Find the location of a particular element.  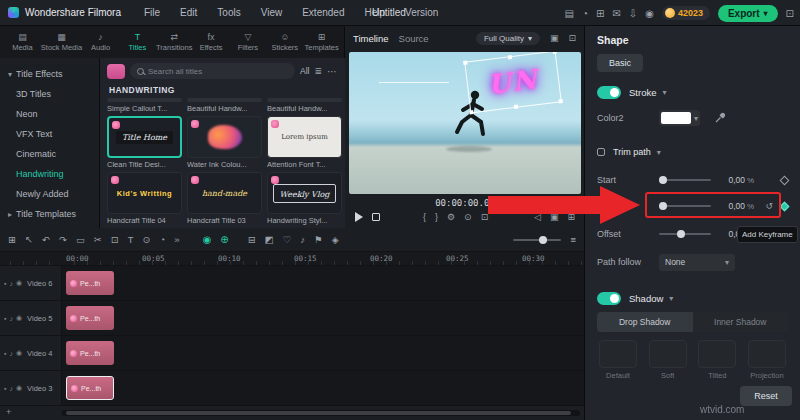

title-card-water-ink: Water Ink Colou... is located at coordinates (224, 142).